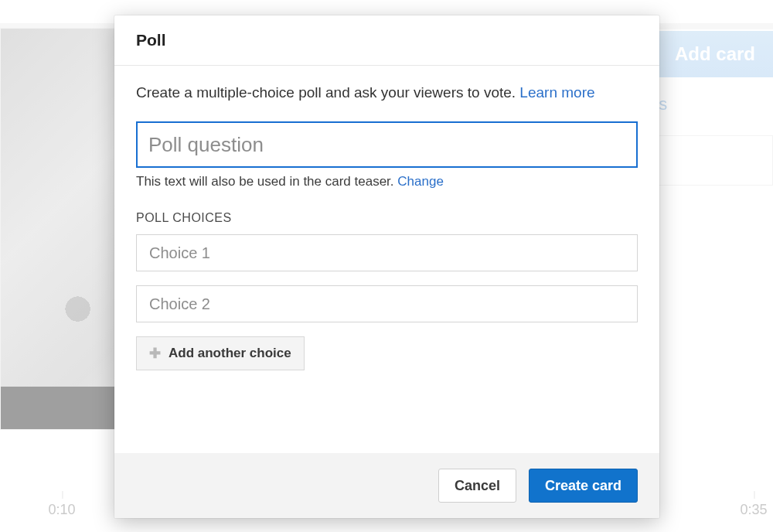 This screenshot has width=773, height=532. What do you see at coordinates (583, 486) in the screenshot?
I see `create-card-button: Create card` at bounding box center [583, 486].